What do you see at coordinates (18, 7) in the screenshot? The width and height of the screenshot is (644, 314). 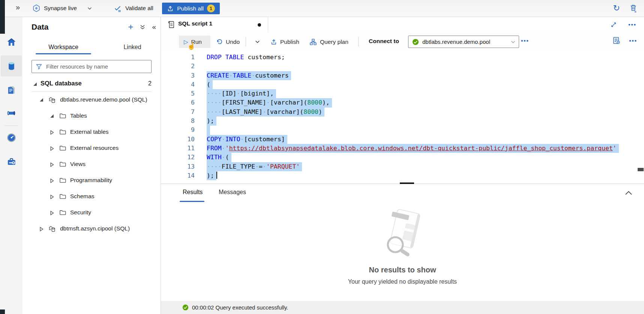 I see `expand-left-panel-button: »` at bounding box center [18, 7].